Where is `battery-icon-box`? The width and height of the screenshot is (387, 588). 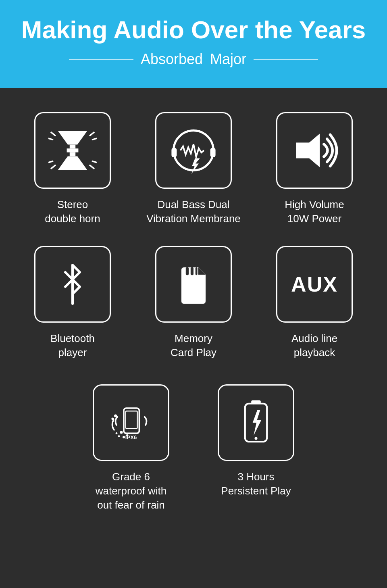
battery-icon-box is located at coordinates (256, 423).